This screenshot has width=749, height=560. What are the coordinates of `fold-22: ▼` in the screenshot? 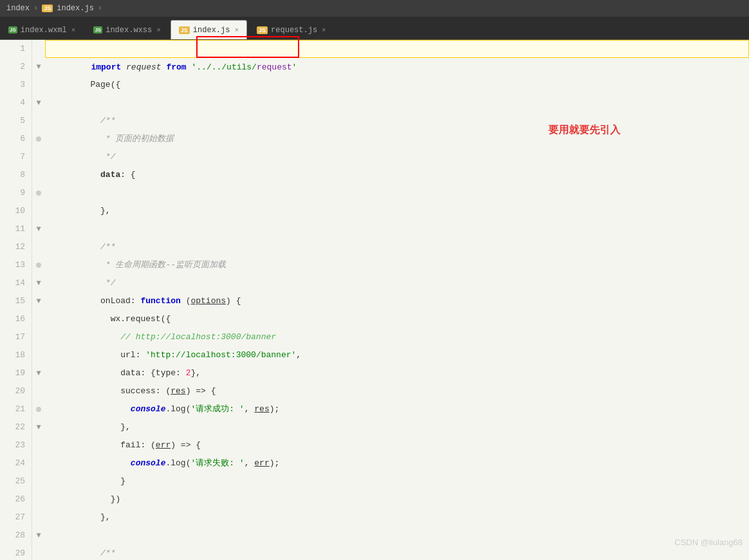 It's located at (39, 427).